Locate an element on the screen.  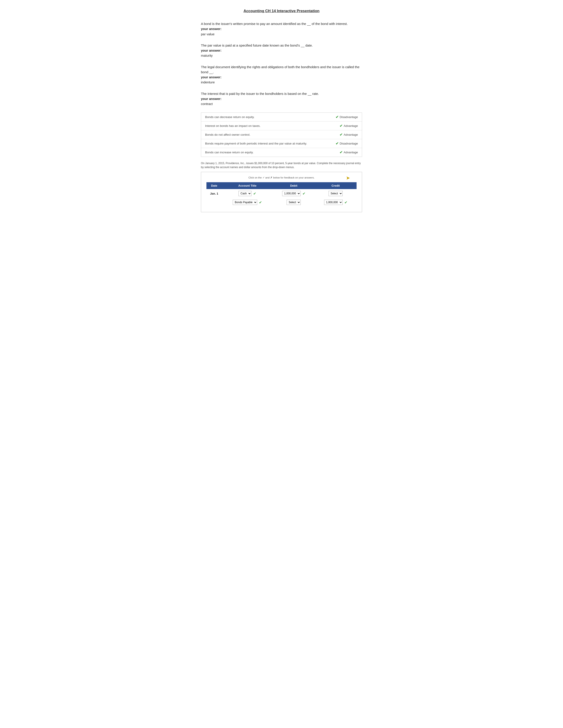
journal-credit-1: 1,000,000✔ is located at coordinates (336, 202).